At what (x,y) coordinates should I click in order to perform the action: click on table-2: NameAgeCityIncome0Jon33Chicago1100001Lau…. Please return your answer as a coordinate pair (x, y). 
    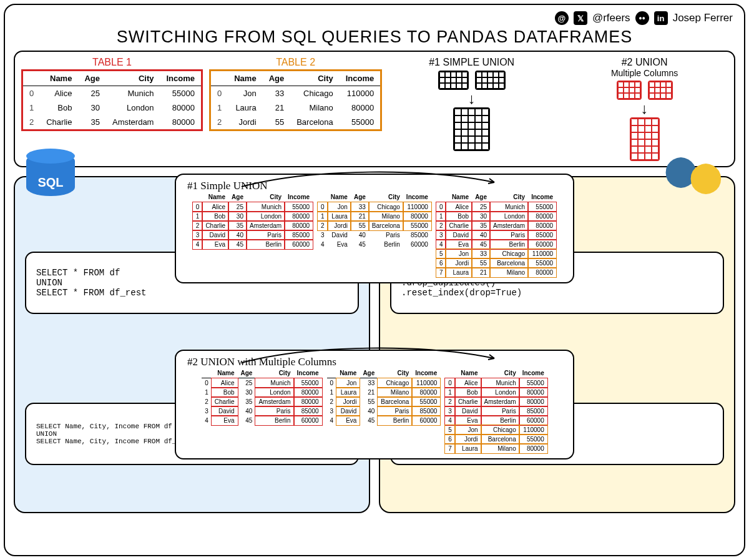
    Looking at the image, I should click on (296, 100).